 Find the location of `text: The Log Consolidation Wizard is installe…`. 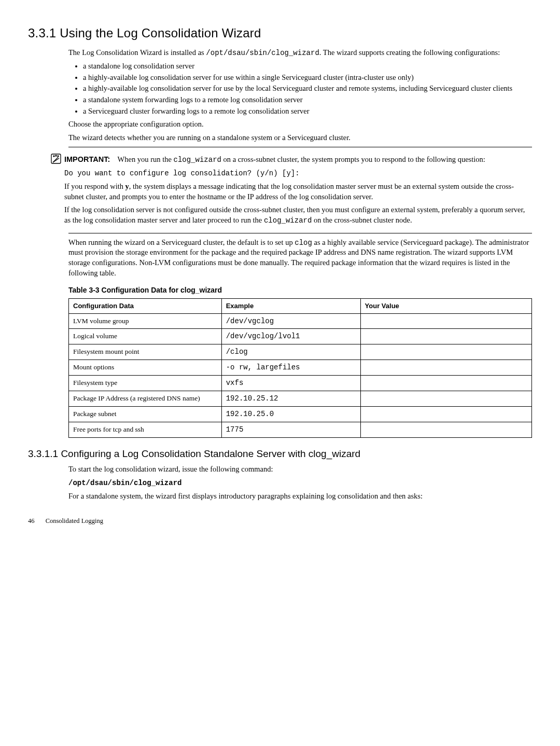

text: The Log Consolidation Wizard is installe… is located at coordinates (137, 52).